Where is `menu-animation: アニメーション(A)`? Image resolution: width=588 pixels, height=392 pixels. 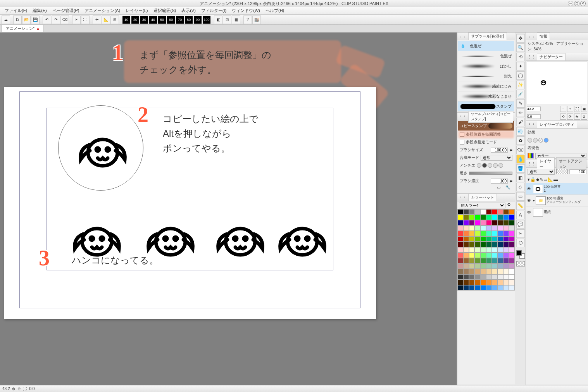 menu-animation: アニメーション(A) is located at coordinates (102, 11).